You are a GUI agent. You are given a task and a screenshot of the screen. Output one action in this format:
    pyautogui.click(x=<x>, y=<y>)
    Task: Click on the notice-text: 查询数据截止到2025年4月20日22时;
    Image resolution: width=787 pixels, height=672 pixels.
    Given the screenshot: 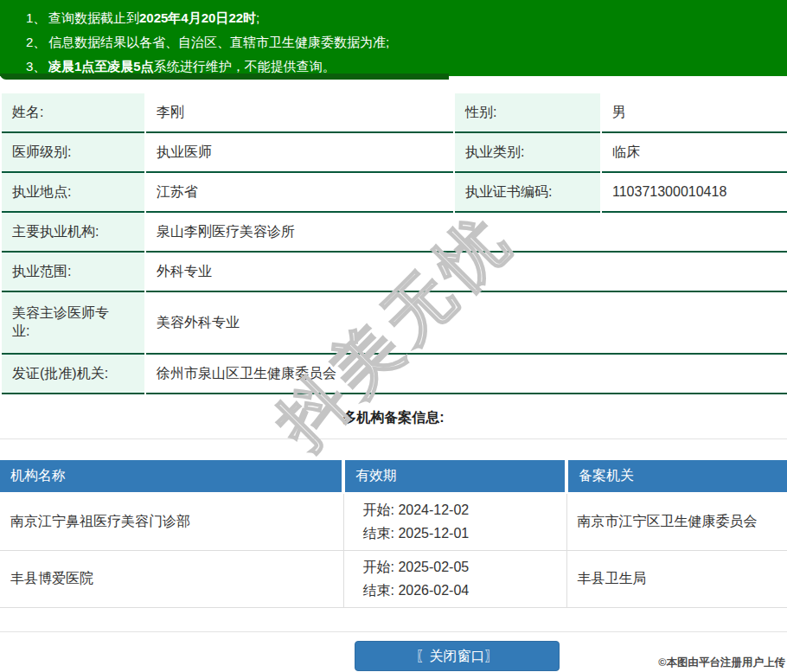 What is the action you would take?
    pyautogui.click(x=154, y=18)
    